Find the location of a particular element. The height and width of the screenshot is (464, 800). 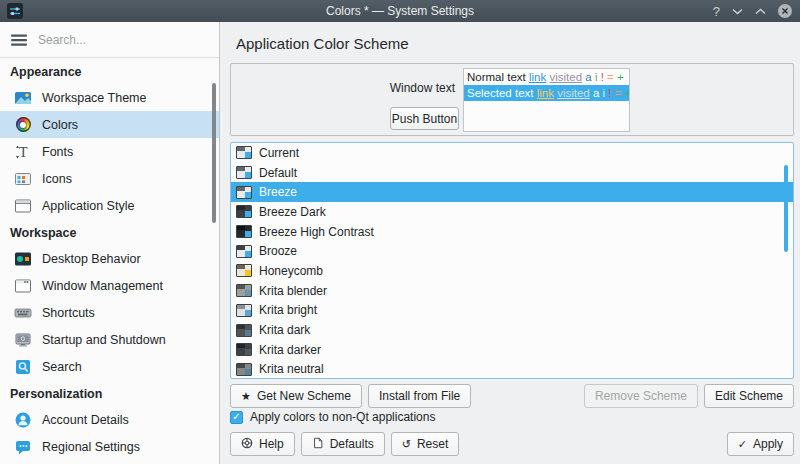

scheme-row-brooze: Brooze is located at coordinates (512, 251).